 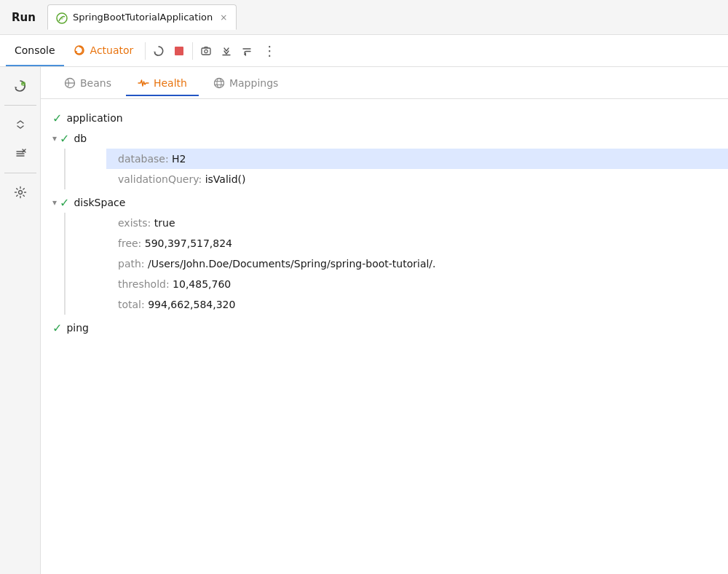 I want to click on actuator-tab: Actuator, so click(x=103, y=51).